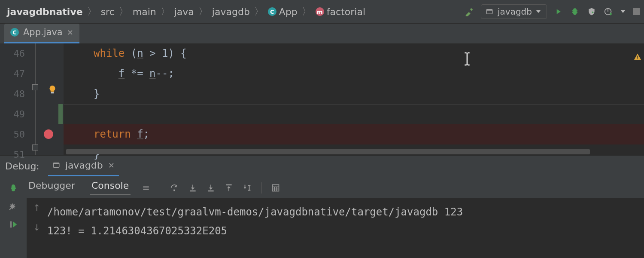  What do you see at coordinates (354, 53) in the screenshot?
I see `code-line: while (n > 1) {` at bounding box center [354, 53].